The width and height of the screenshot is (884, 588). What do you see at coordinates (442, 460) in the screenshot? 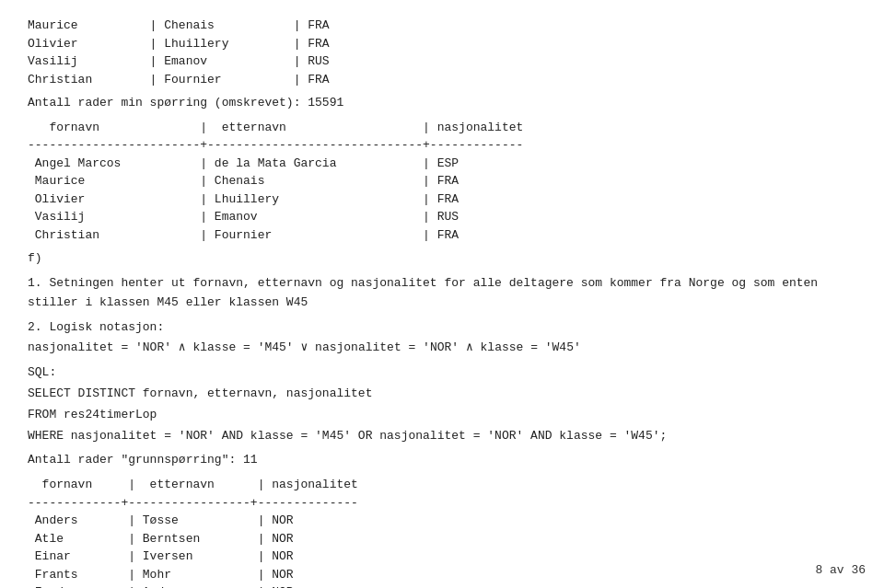
I see `antall-grunnspørring-label: Antall rader "grunnspørring": 11` at bounding box center [442, 460].